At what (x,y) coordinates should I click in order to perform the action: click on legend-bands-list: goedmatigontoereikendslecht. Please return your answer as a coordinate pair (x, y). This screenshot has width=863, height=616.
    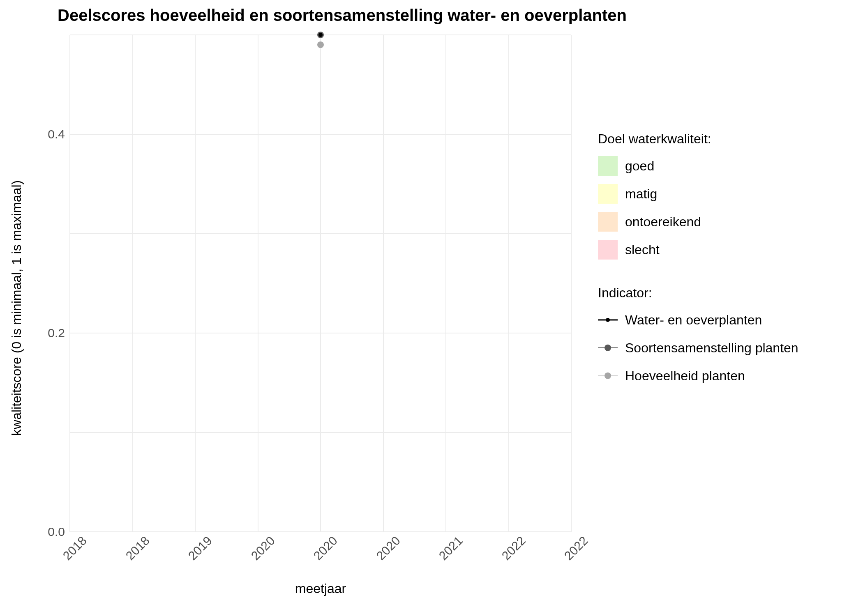
    Looking at the image, I should click on (698, 208).